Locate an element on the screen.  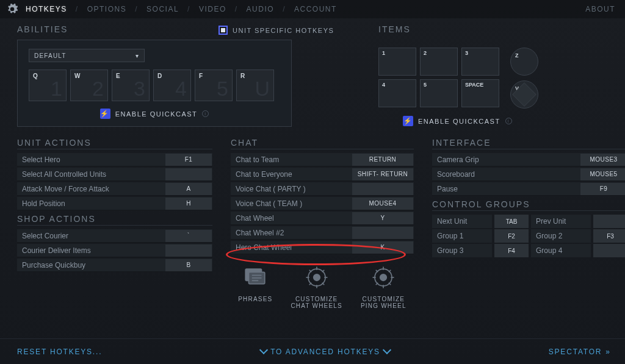
items-title: ITEMS is located at coordinates (502, 30).